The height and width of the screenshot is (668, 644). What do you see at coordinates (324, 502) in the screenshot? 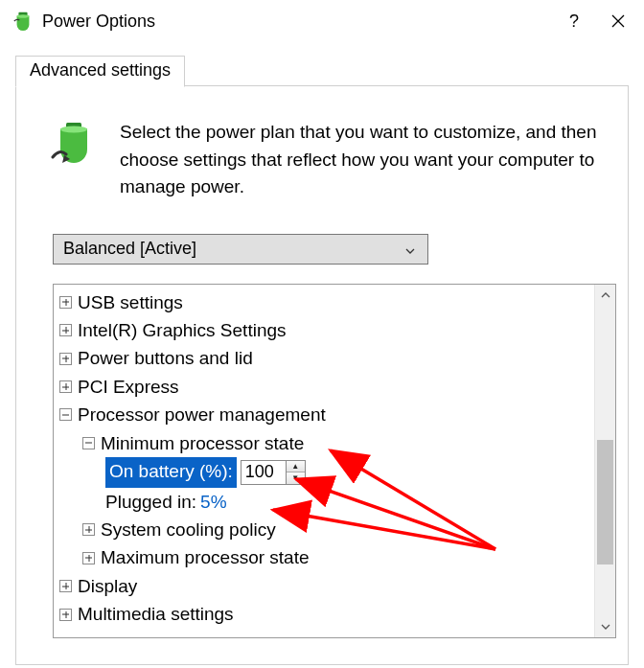
I see `setting-plugged-in: Plugged in: 5%` at bounding box center [324, 502].